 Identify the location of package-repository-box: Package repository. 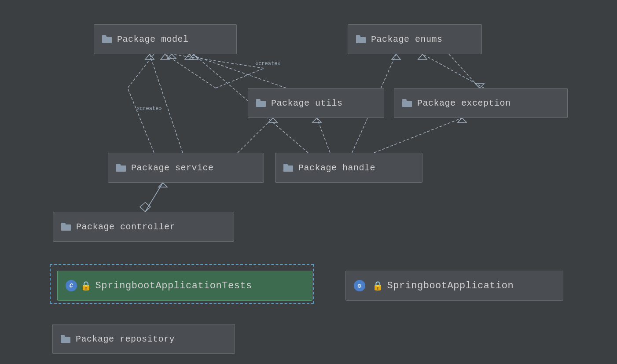
(143, 339).